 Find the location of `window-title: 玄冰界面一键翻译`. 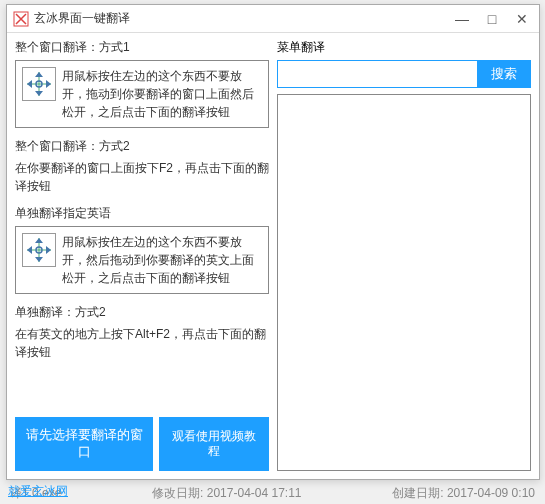

window-title: 玄冰界面一键翻译 is located at coordinates (242, 18).